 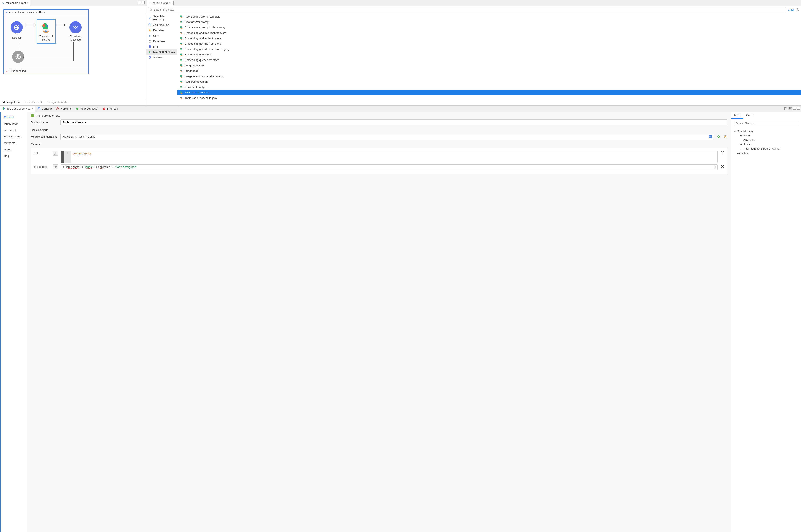 I want to click on display-name-input, so click(x=394, y=122).